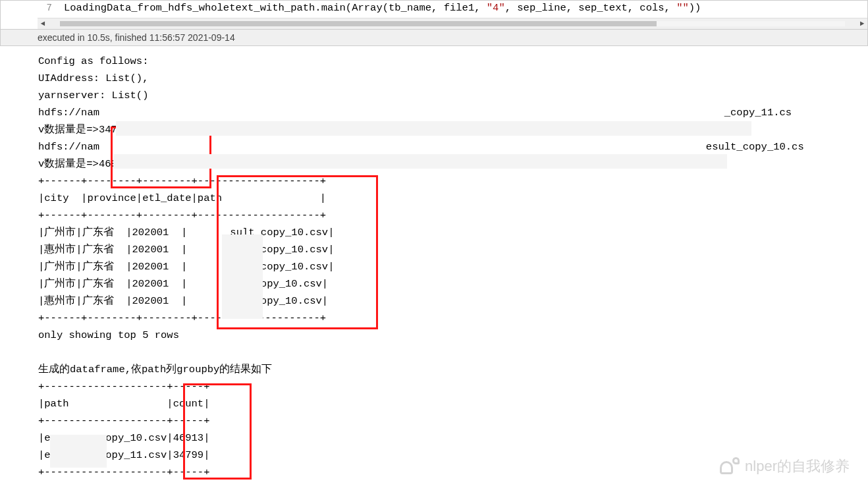 The height and width of the screenshot is (496, 868). Describe the element at coordinates (434, 14) in the screenshot. I see `code-cell: 7 LoadingData_from_hdfs_wholetext_with_p…` at that location.